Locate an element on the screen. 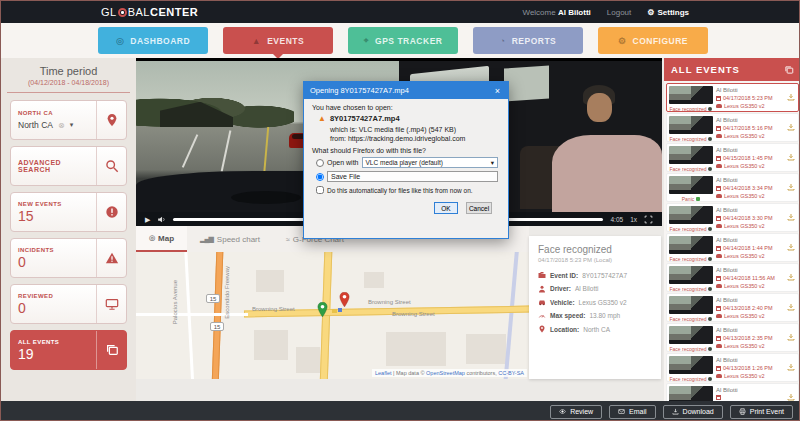 This screenshot has height=421, width=800. location-select: North CA ⊗ ▾ is located at coordinates (54, 125).